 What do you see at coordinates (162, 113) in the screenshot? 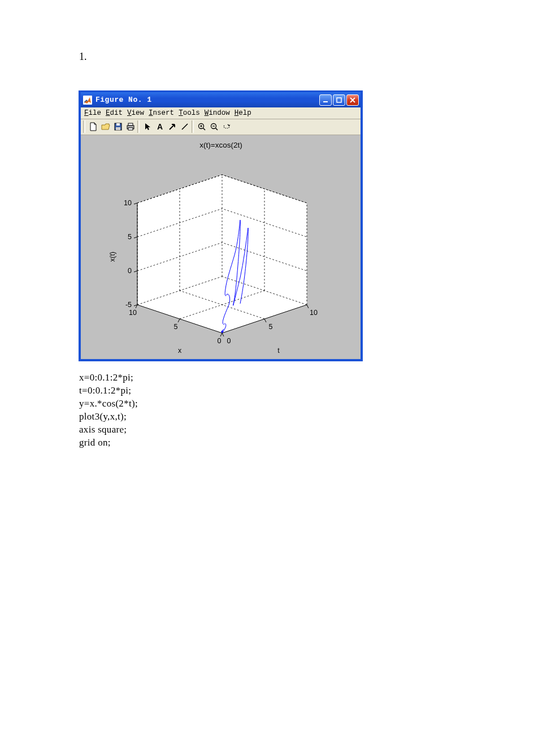
I see `menu-insert: Insert` at bounding box center [162, 113].